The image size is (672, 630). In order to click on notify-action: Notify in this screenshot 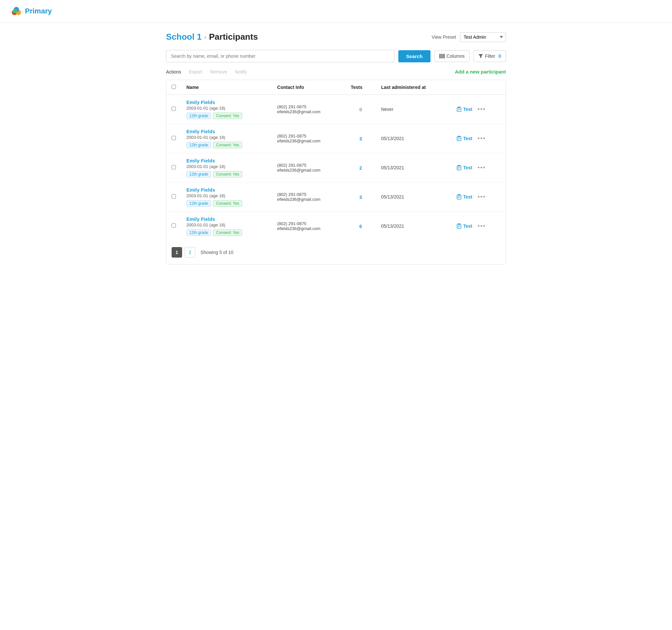, I will do `click(241, 72)`.